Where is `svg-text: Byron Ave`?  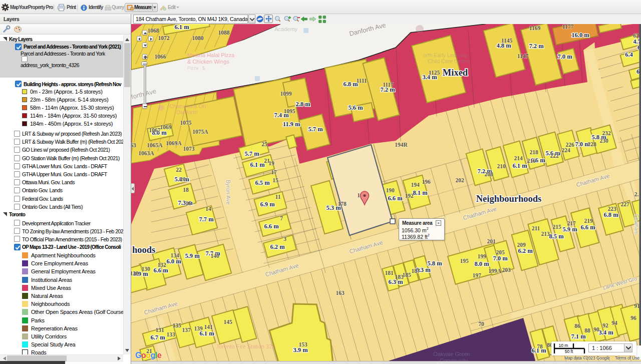
svg-text: Byron Ave is located at coordinates (228, 192).